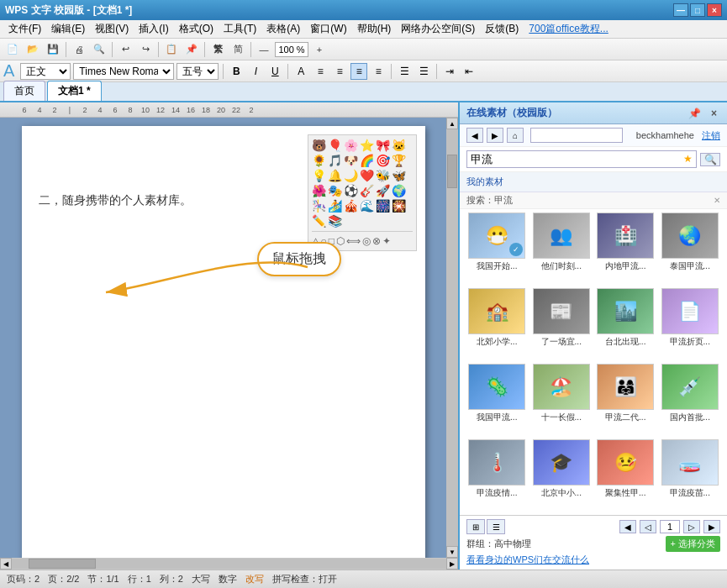 This screenshot has height=588, width=727. I want to click on clipart-item: 🌺, so click(319, 191).